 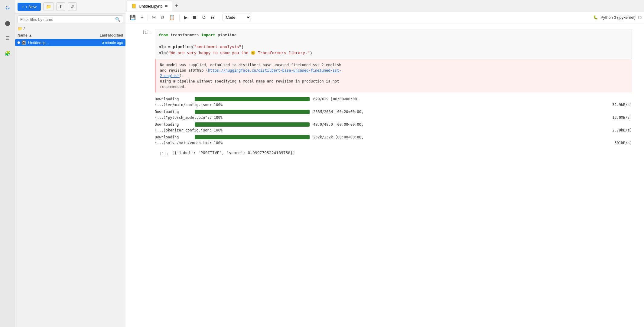 I want to click on progress-sub-speed-3: 501kB/s], so click(x=623, y=143).